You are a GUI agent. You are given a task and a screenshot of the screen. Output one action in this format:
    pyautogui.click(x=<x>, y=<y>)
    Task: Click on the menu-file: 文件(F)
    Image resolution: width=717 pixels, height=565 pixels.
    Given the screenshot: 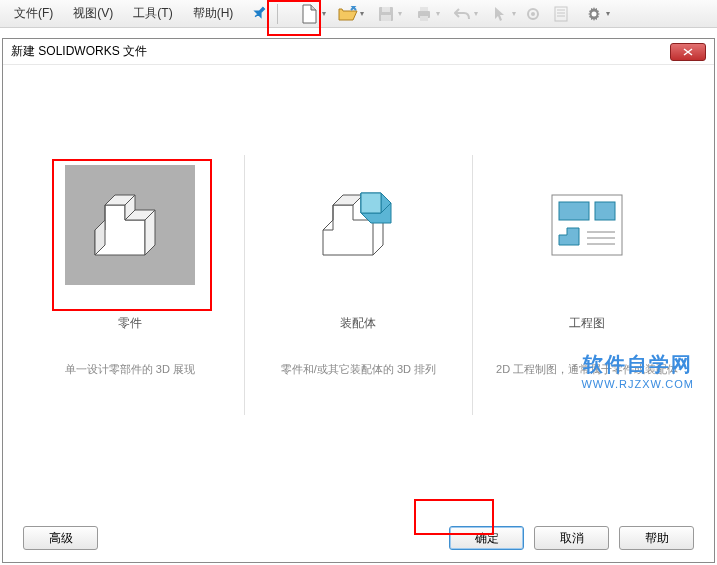 What is the action you would take?
    pyautogui.click(x=34, y=14)
    